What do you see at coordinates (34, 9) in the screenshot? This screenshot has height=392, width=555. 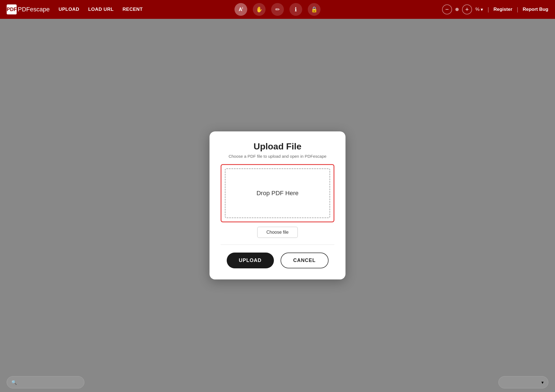 I see `logo-text: PDFescape` at bounding box center [34, 9].